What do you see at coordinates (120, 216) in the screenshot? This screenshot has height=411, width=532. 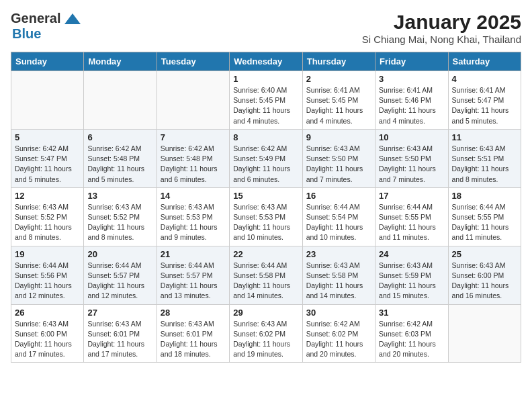 I see `calendar-day-cell: 13Sunrise: 6:43 AM Sunset: 5:52 PM Dayli…` at bounding box center [120, 216].